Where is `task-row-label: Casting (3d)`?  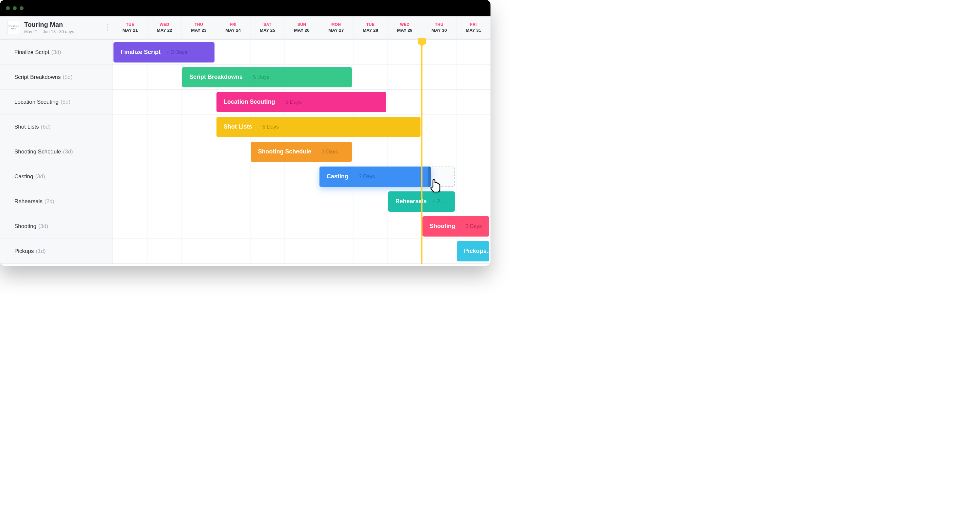
task-row-label: Casting (3d) is located at coordinates (56, 177).